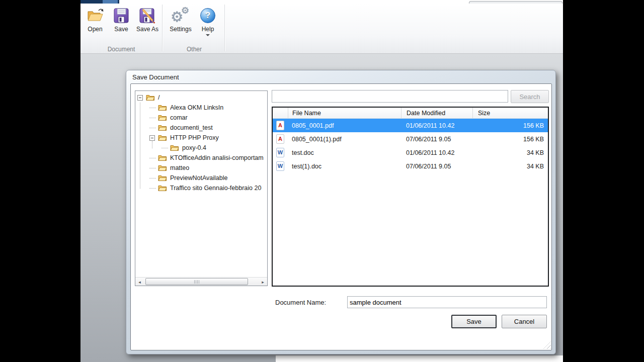 The image size is (644, 362). I want to click on tree-item-label: Alexa OKM LinksIn, so click(197, 108).